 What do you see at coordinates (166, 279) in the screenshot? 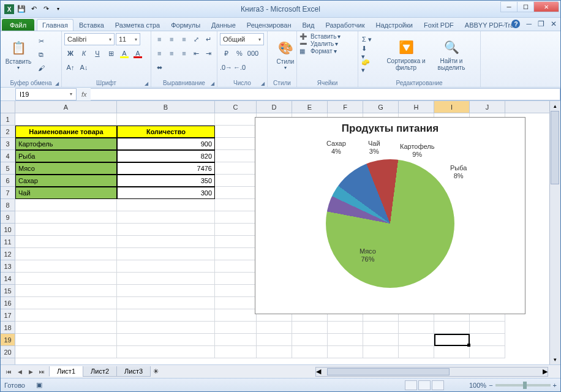
I see `cell-B14` at bounding box center [166, 279].